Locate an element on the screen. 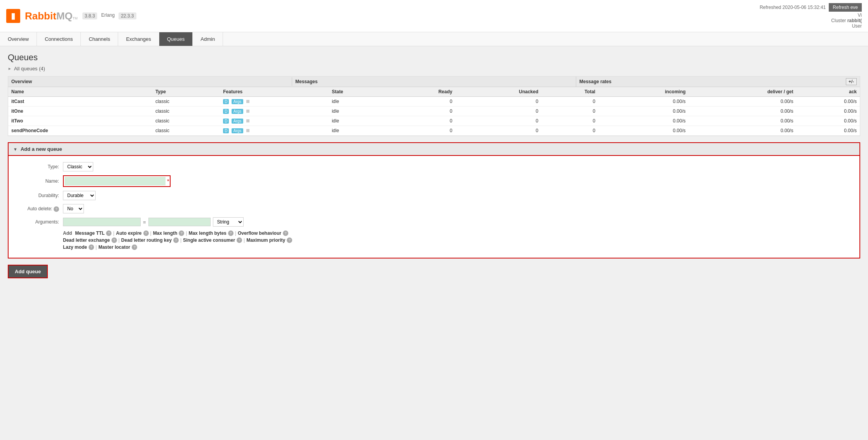  refresh-button: Refresh eve is located at coordinates (845, 7).